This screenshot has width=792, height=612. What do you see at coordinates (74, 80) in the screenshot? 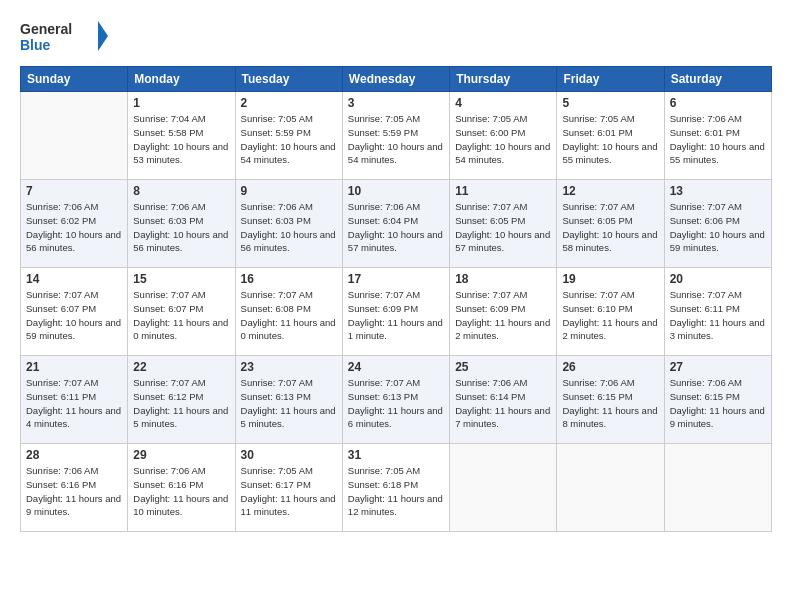
I see `calendar-header-sunday: Sunday` at bounding box center [74, 80].